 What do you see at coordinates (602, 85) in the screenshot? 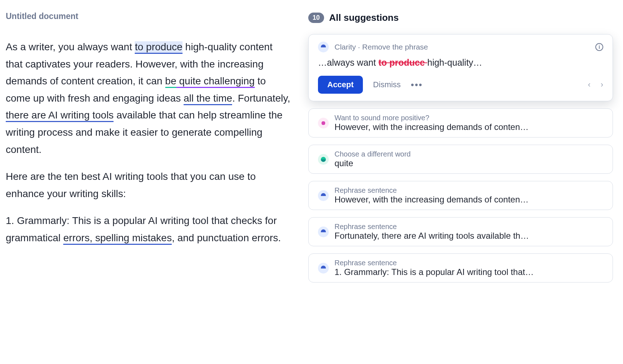
I see `chevron-right-icon: ›` at bounding box center [602, 85].